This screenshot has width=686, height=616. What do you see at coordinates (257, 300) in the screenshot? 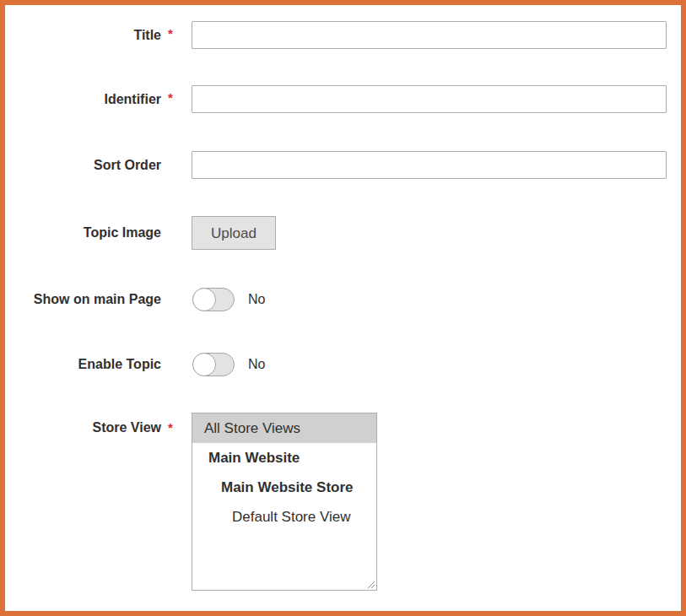
I see `show-on-main-page-state: No` at bounding box center [257, 300].